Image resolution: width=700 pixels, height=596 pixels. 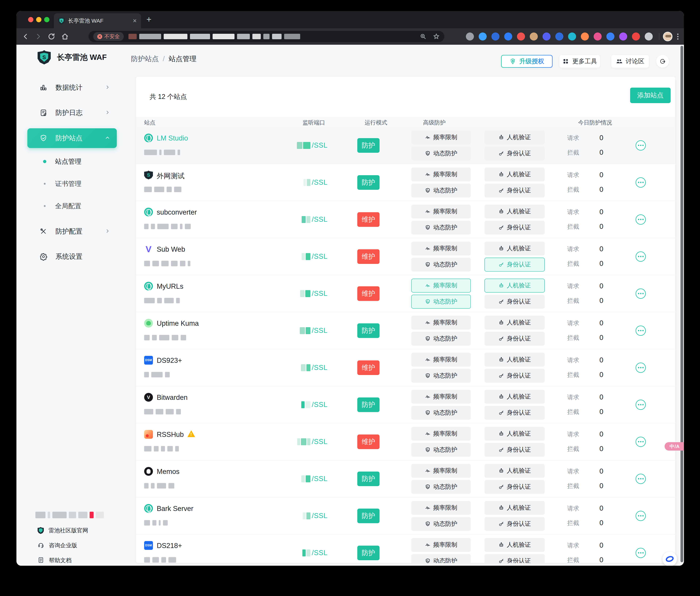 I want to click on site-name: LM Studio, so click(x=172, y=139).